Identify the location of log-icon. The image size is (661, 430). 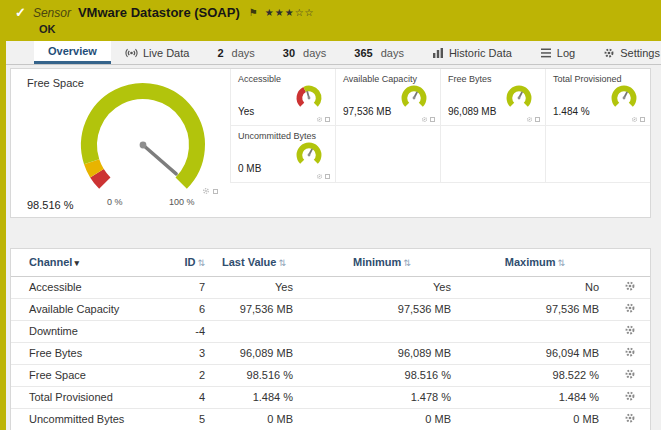
(546, 53).